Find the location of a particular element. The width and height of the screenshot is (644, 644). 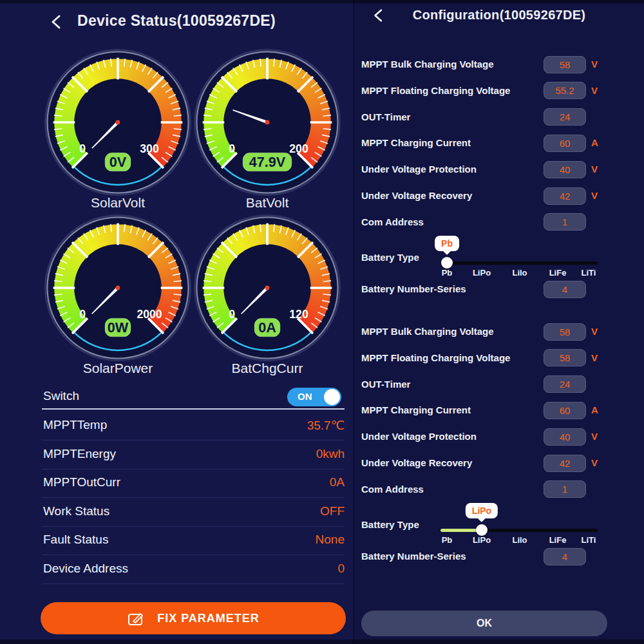

config-field-label: MPPT Bulk Charging Voltage is located at coordinates (428, 64).